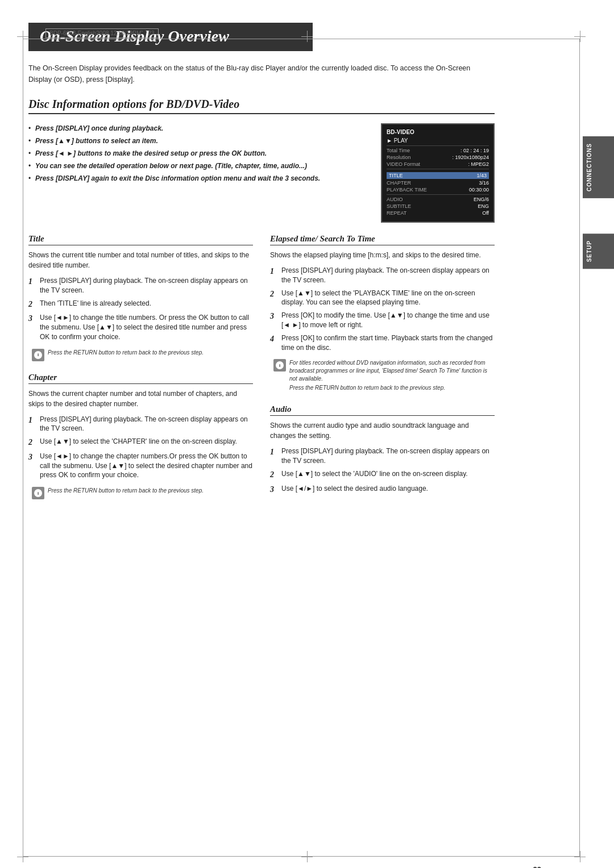 The width and height of the screenshot is (614, 868). What do you see at coordinates (382, 343) in the screenshot?
I see `elapsed-step-4: 4 Press [OK] to confirm the start time. …` at bounding box center [382, 343].